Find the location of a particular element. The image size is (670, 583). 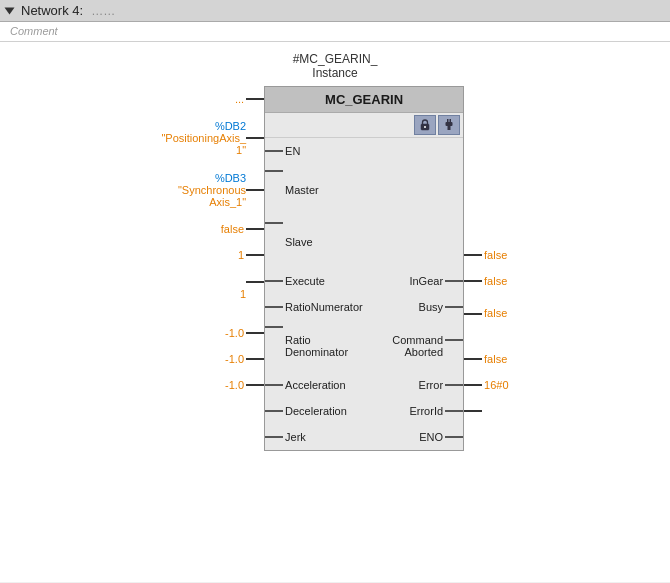

left-label-ratiodenom: 1 is located at coordinates (252, 294).